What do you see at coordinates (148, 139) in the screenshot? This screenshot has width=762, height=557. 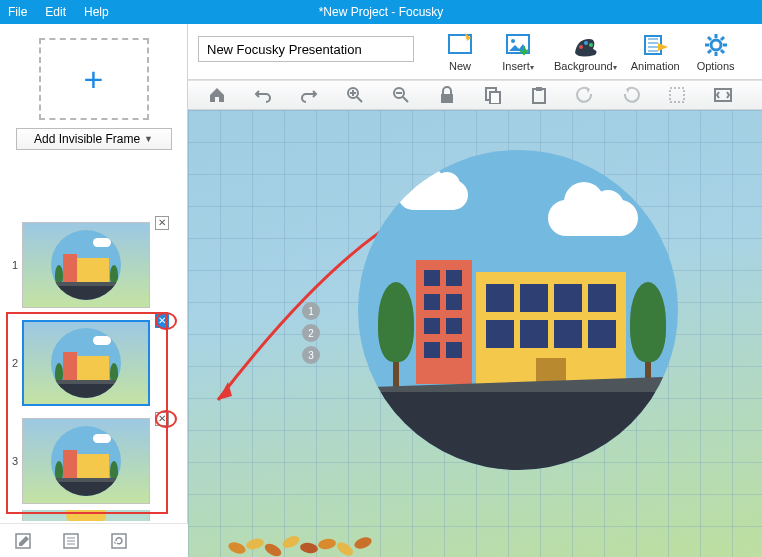 I see `chevron-down-icon: ▼` at bounding box center [148, 139].